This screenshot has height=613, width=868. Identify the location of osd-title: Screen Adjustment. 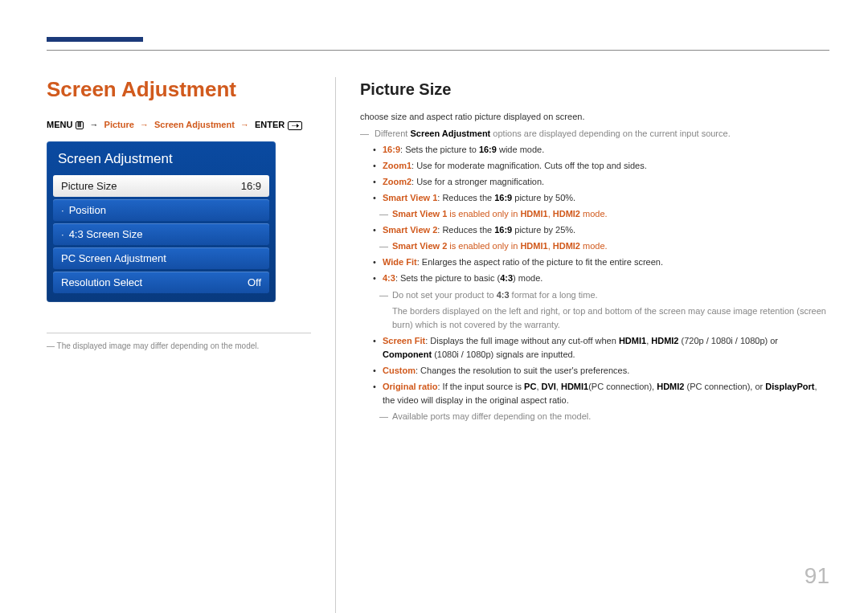
(161, 162).